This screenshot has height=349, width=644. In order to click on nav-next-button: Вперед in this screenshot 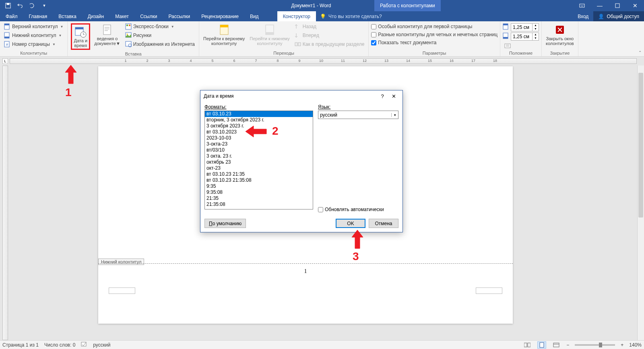, I will do `click(330, 35)`.